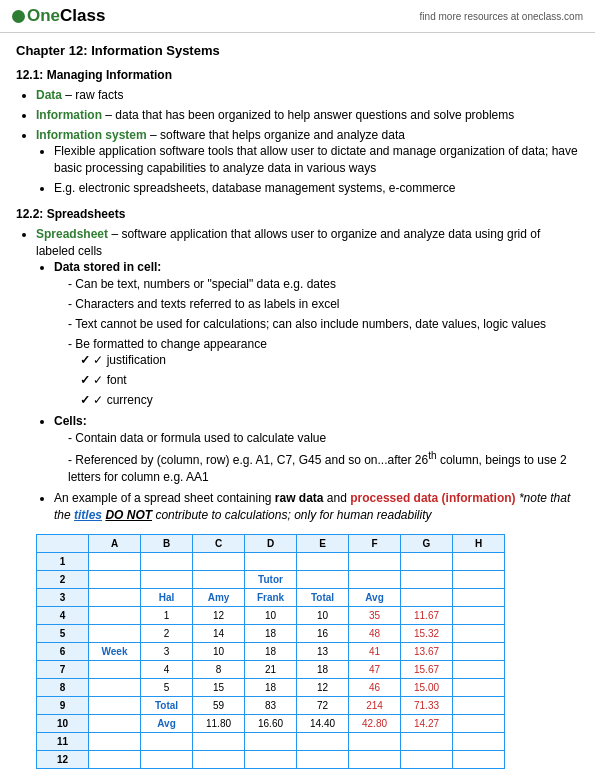  What do you see at coordinates (324, 304) in the screenshot?
I see `data-stored-2: Characters and texts referred to as labe…` at bounding box center [324, 304].